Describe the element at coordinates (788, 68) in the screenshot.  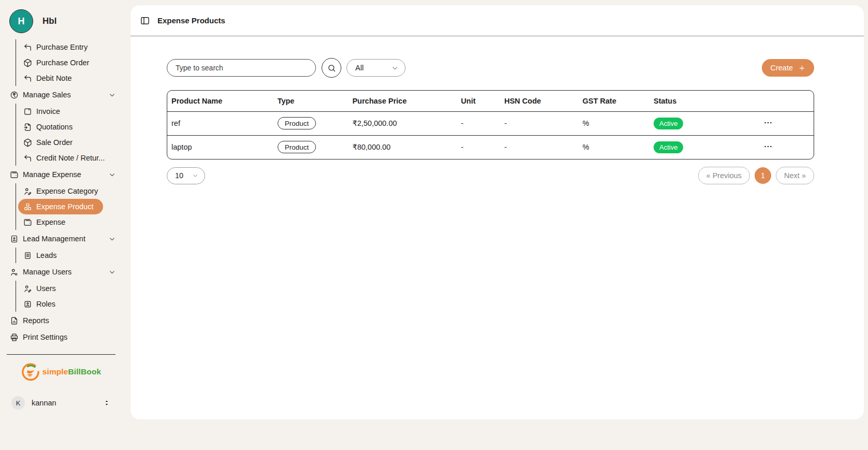
I see `create-button: Create` at that location.